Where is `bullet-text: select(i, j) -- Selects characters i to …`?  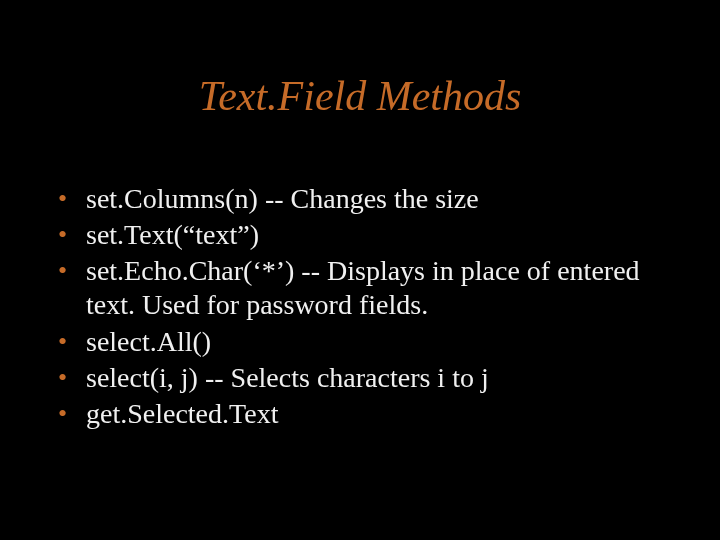
bullet-text: select(i, j) -- Selects characters i to … is located at coordinates (383, 378).